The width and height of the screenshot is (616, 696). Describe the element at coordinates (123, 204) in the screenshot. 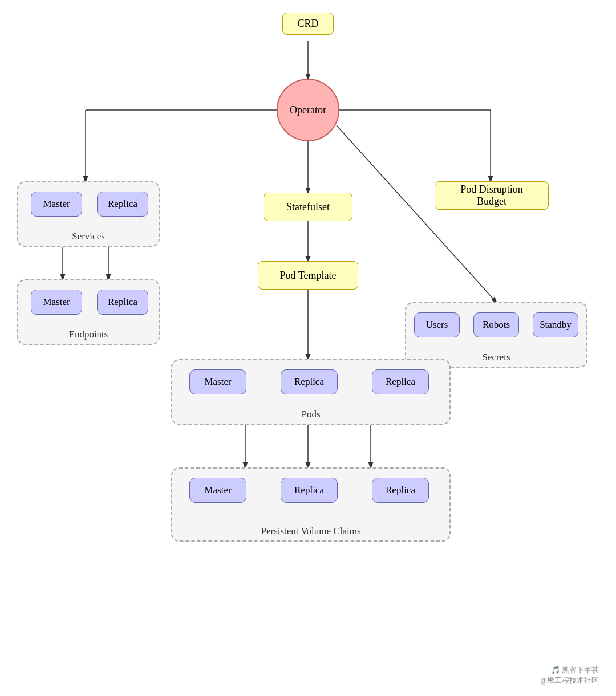

I see `services-replica-node: Replica` at that location.